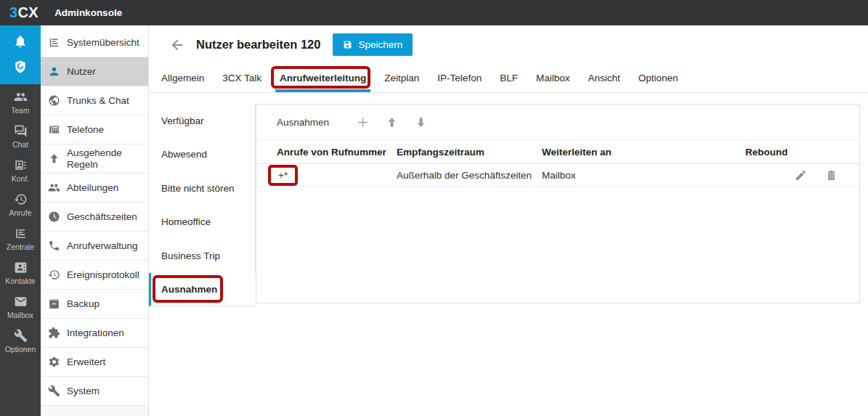 The width and height of the screenshot is (868, 416). Describe the element at coordinates (337, 152) in the screenshot. I see `column-header-0: Anrufe von Rufnummer` at that location.